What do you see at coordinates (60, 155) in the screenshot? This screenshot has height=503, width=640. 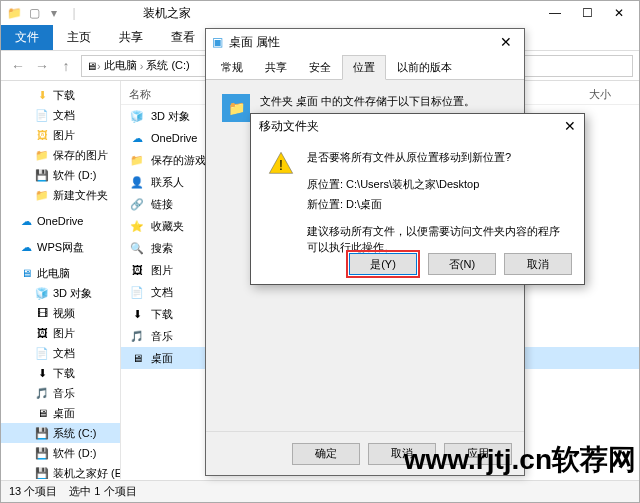 I see `tree-saved-pictures: 📁保存的图片` at bounding box center [60, 155].